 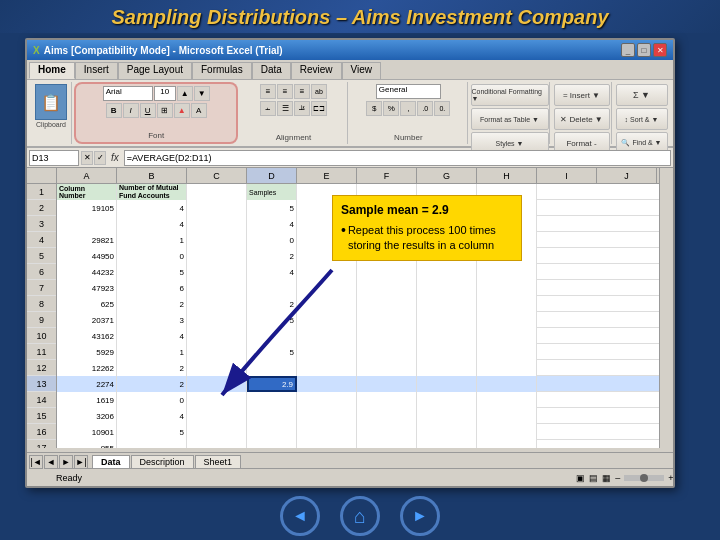 I want to click on cell-a9: 20371, so click(x=87, y=320).